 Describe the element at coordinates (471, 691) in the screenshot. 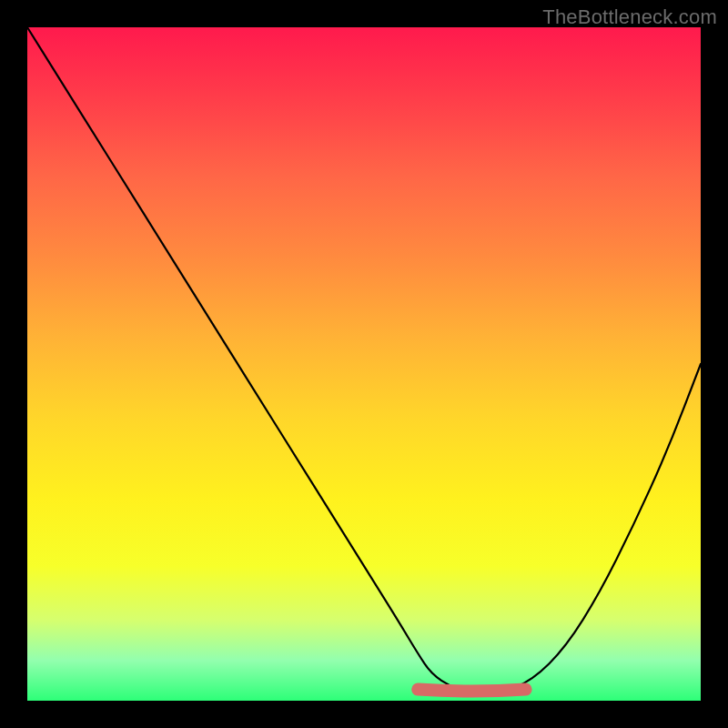

I see `optimal-range-marker` at that location.